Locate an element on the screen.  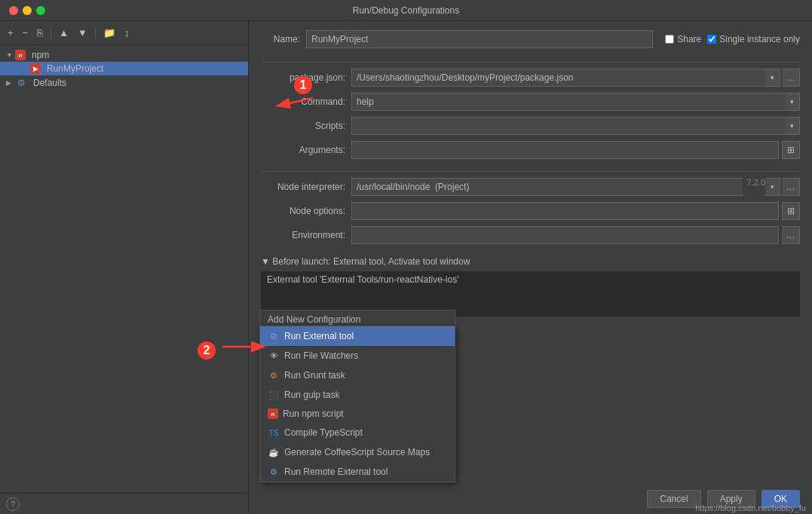
menu-item-compile-ts: TS Compile TypeScript is located at coordinates (357, 433).